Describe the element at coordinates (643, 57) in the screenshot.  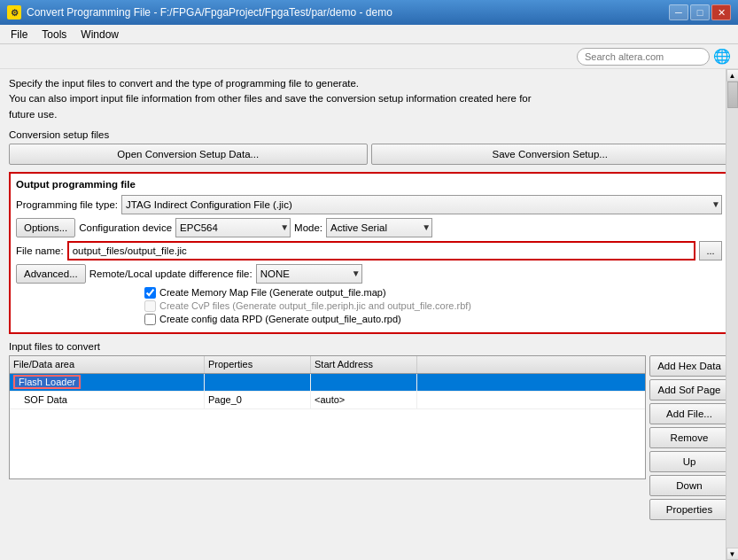
I see `search-input` at that location.